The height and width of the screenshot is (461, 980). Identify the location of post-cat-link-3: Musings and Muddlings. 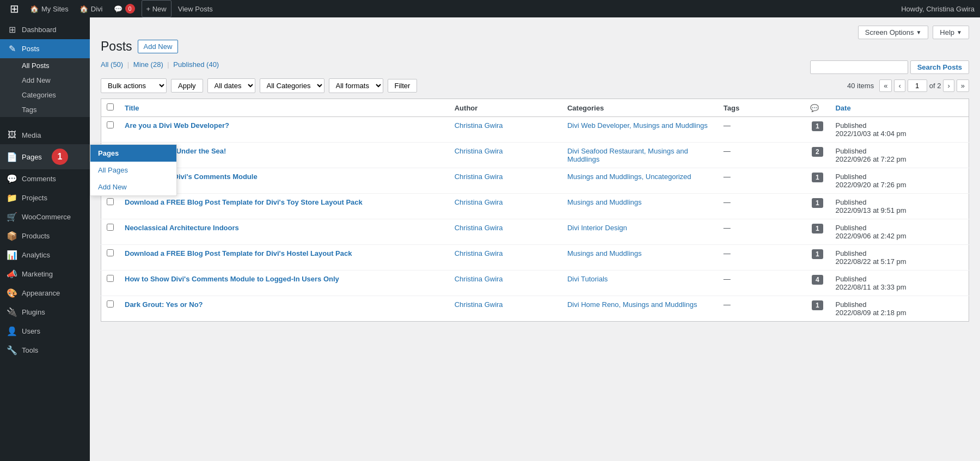
(604, 202).